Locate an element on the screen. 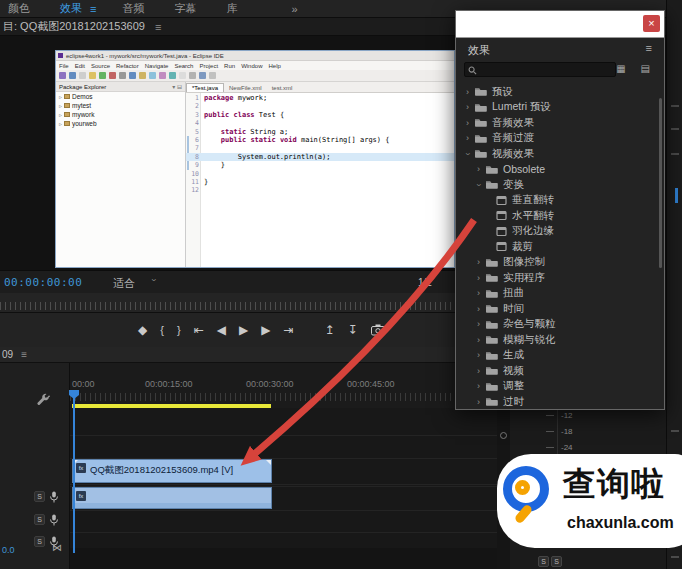  timeline-settings-wrench-icon is located at coordinates (44, 402).